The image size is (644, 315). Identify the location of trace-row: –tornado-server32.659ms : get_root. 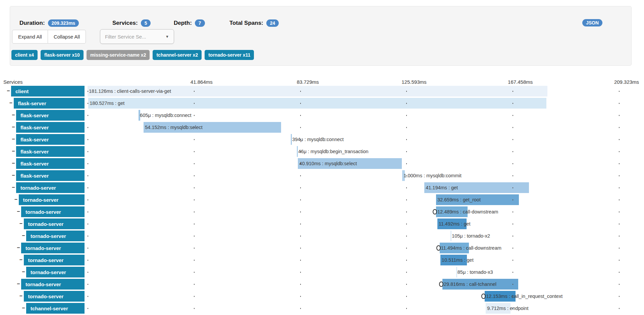
(322, 200).